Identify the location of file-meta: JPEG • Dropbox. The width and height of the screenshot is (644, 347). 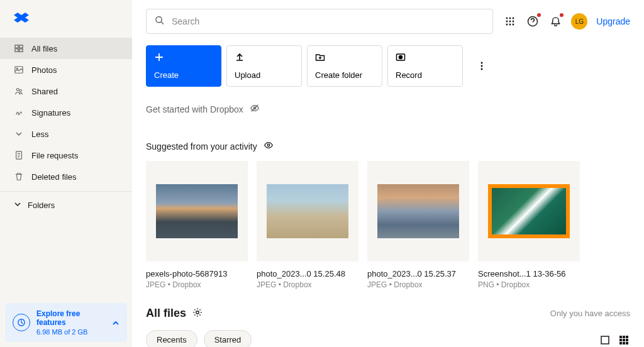
(197, 285).